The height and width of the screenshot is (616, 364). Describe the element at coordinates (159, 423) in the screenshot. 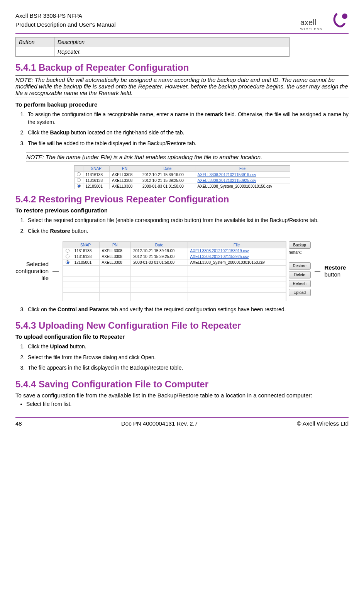

I see `doc-id: Doc PN 4000004131 Rev. 2.7` at that location.